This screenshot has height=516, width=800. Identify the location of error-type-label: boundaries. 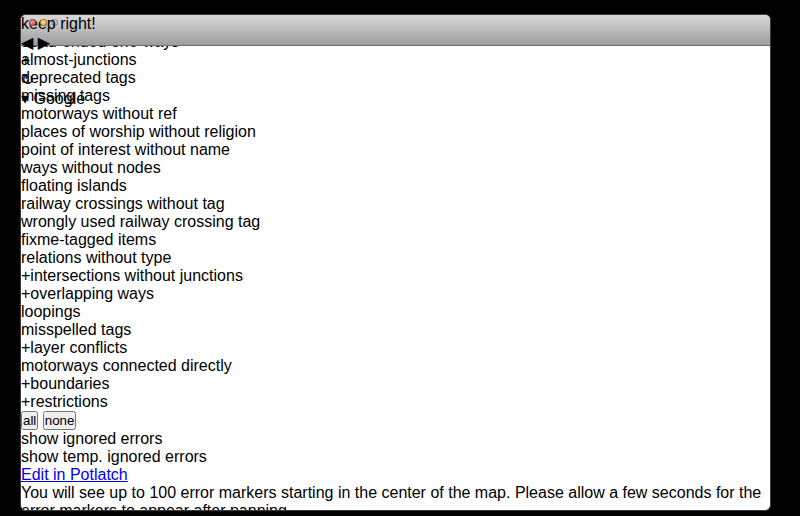
(70, 384).